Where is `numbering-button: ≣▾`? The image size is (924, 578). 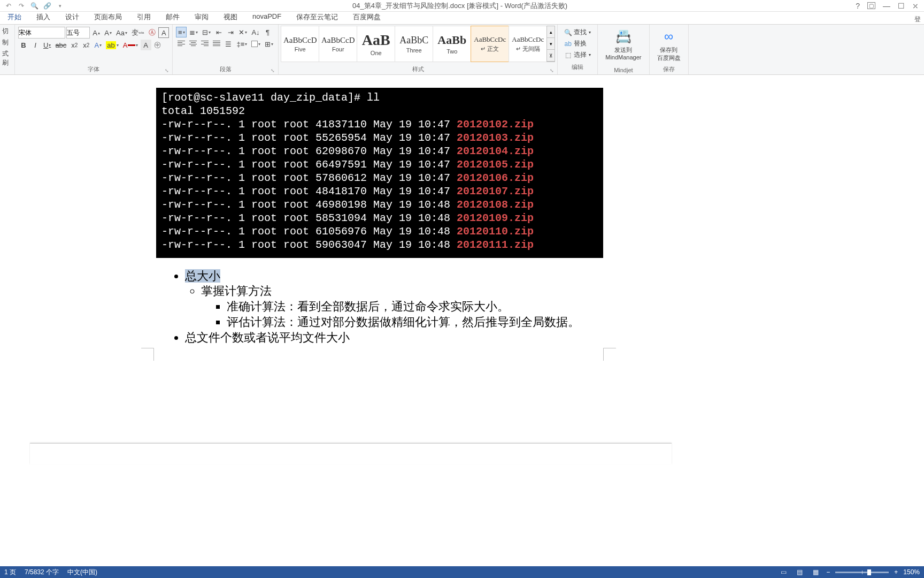
numbering-button: ≣▾ is located at coordinates (194, 32).